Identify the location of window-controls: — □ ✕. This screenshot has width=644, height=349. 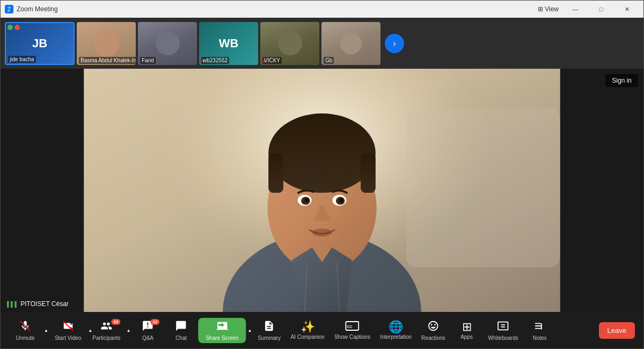
(601, 9).